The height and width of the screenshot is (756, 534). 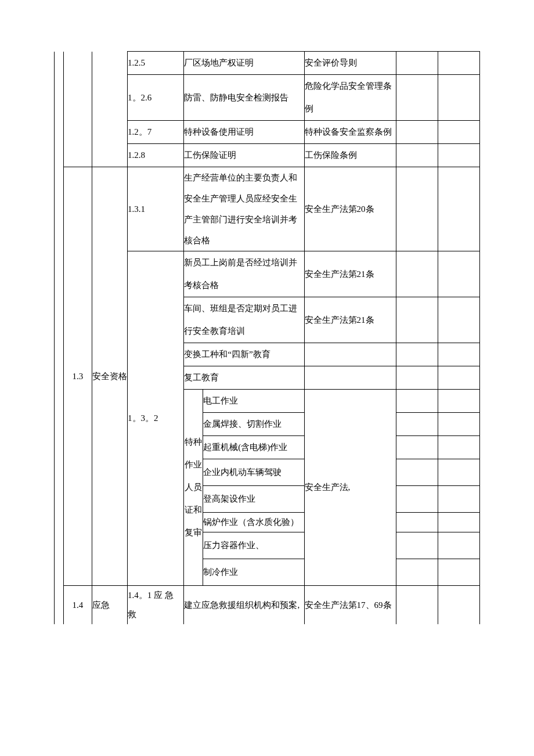 What do you see at coordinates (254, 523) in the screenshot?
I see `desc-cell: 锅炉作业（含水质化验）` at bounding box center [254, 523].